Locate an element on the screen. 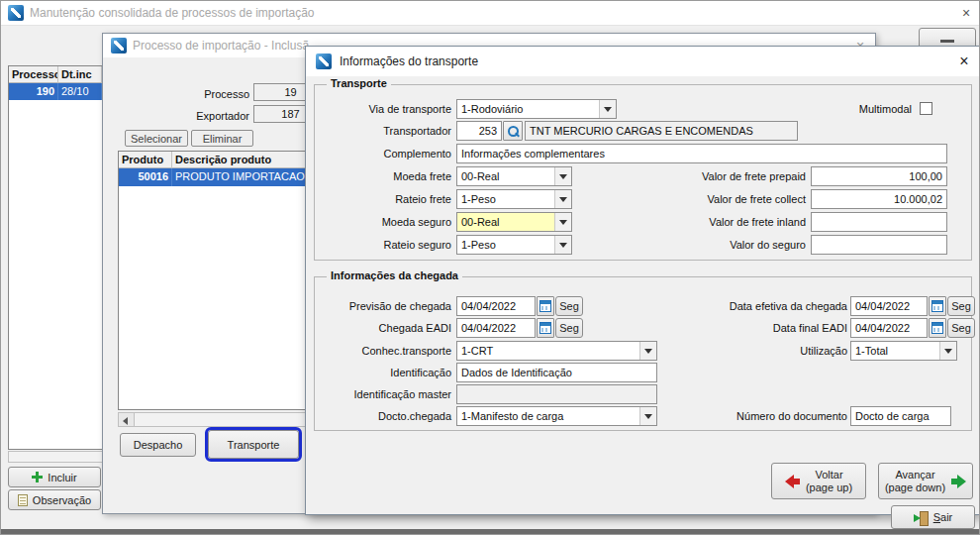 The height and width of the screenshot is (535, 980). chegada-group-legend: Informações da chegada is located at coordinates (394, 275).